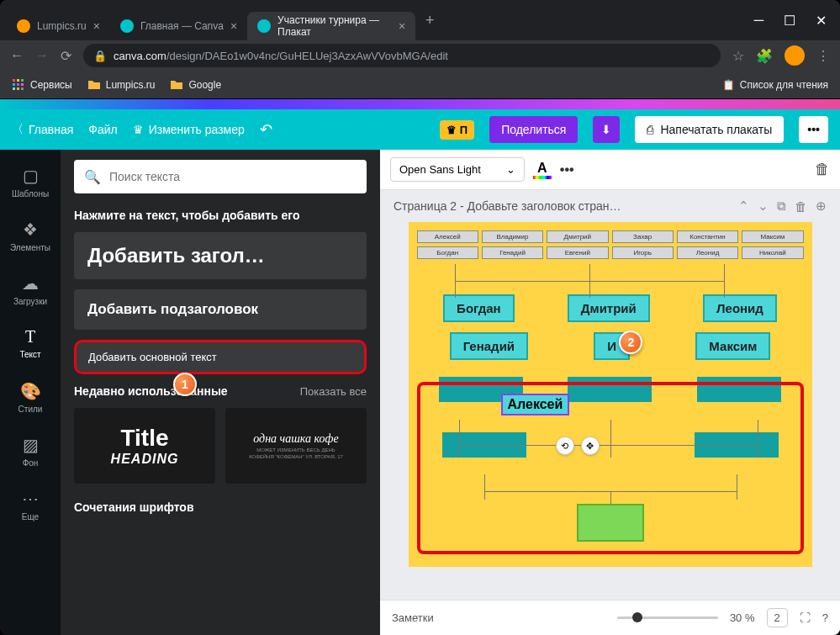 This screenshot has width=840, height=635. I want to click on thumb-text: КОФЕЙНЯ "КОФЕМАН" УЛ. ВТОРАЯ, 17, so click(296, 457).